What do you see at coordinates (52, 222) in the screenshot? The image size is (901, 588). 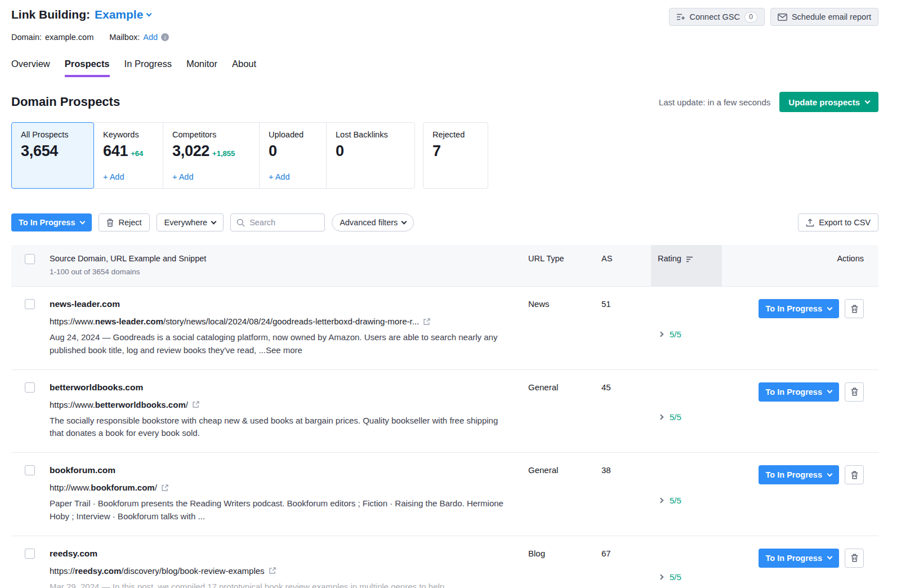 I see `to-in-progress-bulk-button: To In Progress` at bounding box center [52, 222].